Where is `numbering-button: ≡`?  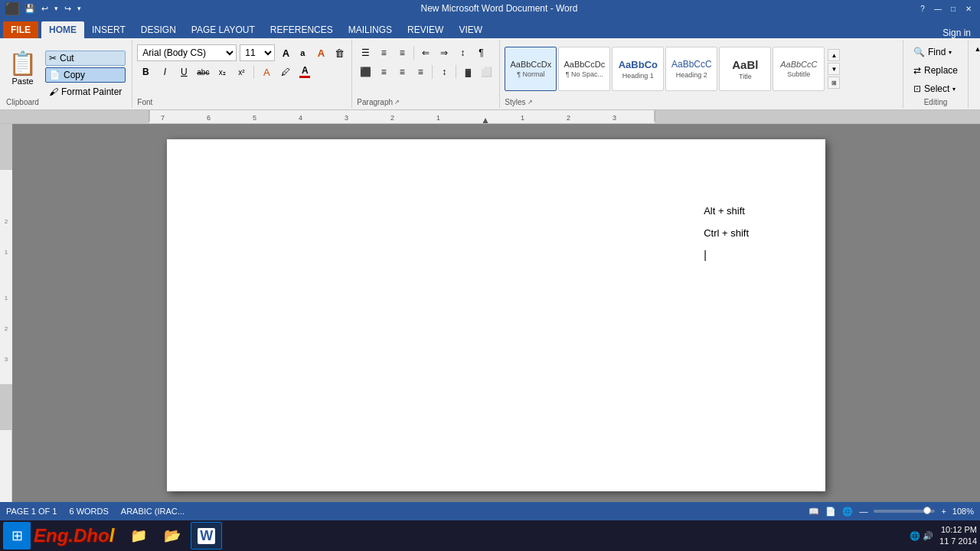 numbering-button: ≡ is located at coordinates (384, 53).